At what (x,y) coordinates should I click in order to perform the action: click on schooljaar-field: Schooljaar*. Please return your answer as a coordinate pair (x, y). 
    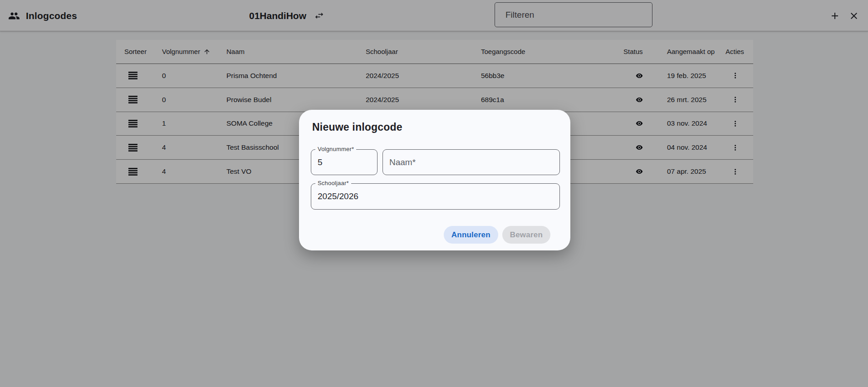
    Looking at the image, I should click on (436, 196).